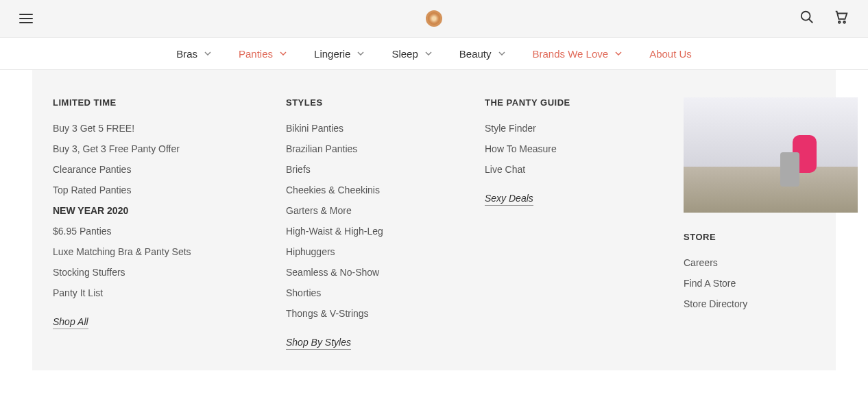 The width and height of the screenshot is (868, 393). Describe the element at coordinates (145, 190) in the screenshot. I see `mega-link: Top Rated Panties` at that location.